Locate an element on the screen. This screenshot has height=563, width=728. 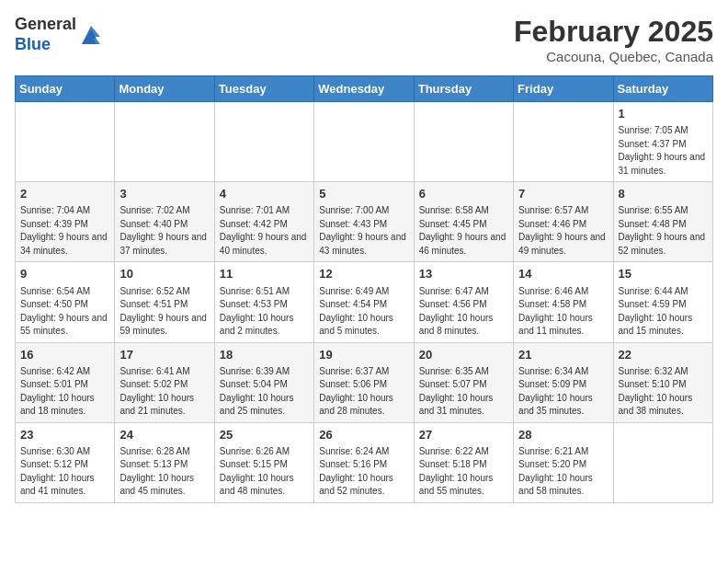
day-number: 10 is located at coordinates (164, 274).